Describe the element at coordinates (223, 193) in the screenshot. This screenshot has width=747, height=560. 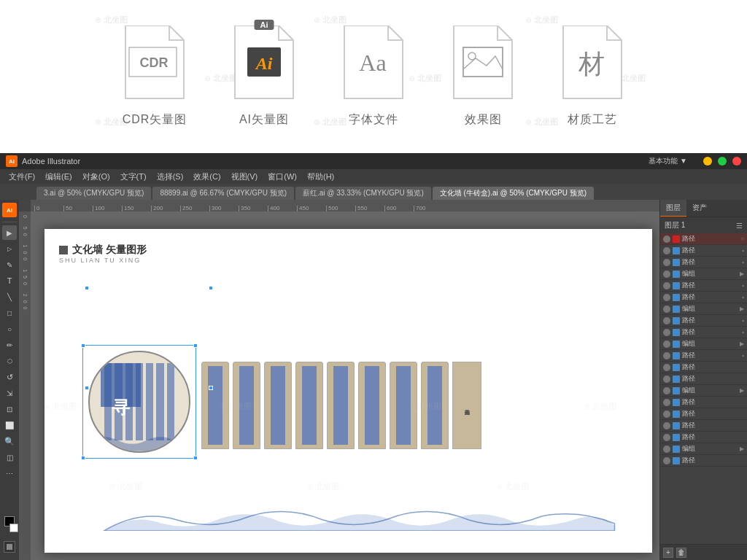
I see `tab-2: 88899.ai @ 66.67% (CMYK/GPU 预览)` at that location.